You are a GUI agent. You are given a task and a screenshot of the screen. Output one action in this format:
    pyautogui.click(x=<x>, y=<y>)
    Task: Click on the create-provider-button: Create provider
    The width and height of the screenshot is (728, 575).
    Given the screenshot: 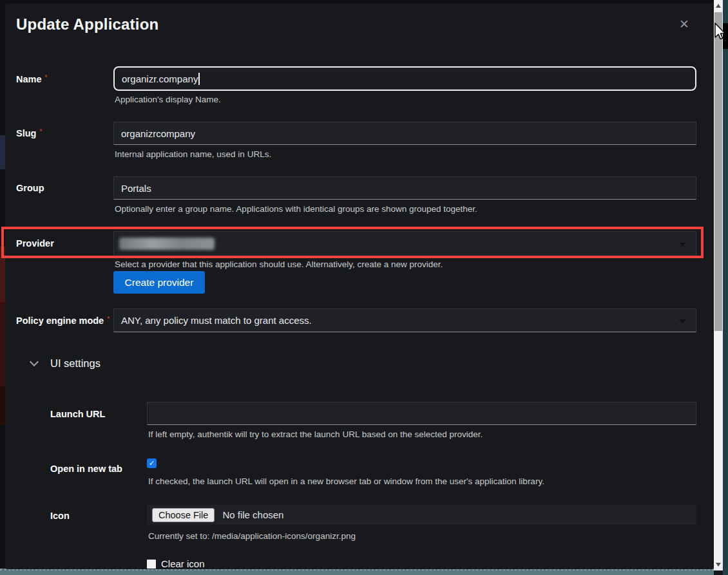 What is the action you would take?
    pyautogui.click(x=159, y=282)
    